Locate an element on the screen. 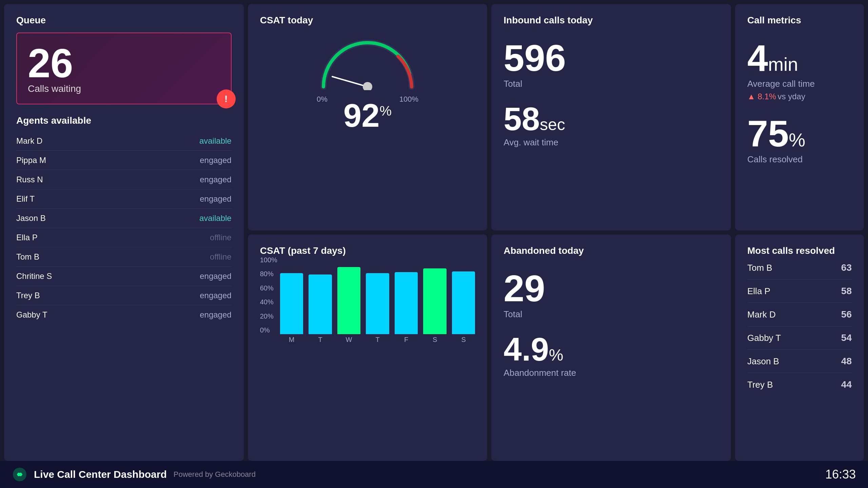 The image size is (868, 488). resolved-agent-name: Ella P is located at coordinates (759, 291).